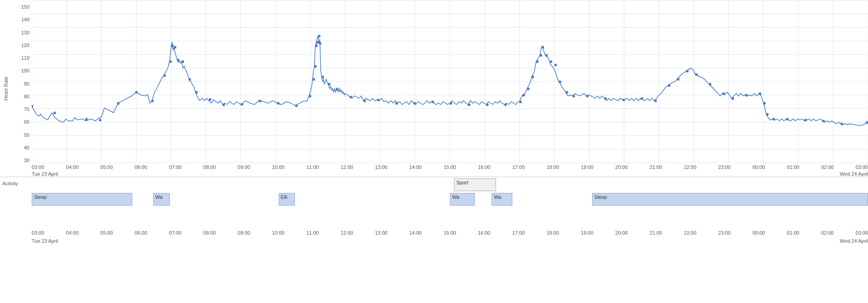  What do you see at coordinates (23, 88) in the screenshot?
I see `y-axis: 150 140 130 120 110 100 90 80 70 60 50 4…` at bounding box center [23, 88].